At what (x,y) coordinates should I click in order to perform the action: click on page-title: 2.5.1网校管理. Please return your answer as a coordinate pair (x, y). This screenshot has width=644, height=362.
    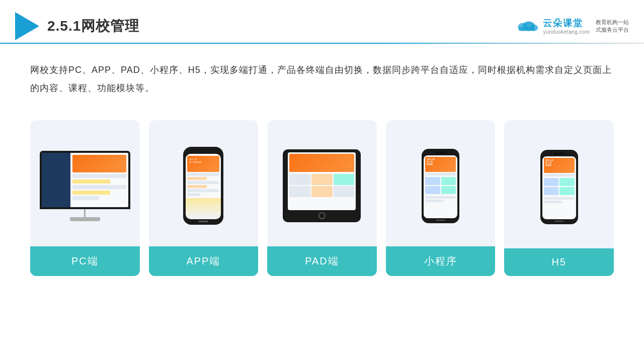
    Looking at the image, I should click on (94, 26).